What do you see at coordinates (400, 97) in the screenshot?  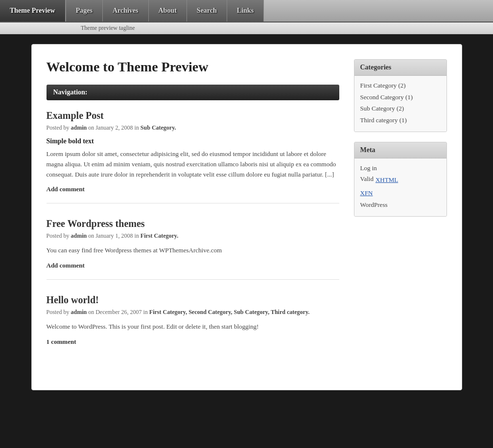 I see `category-link-2: Second Category (1)` at bounding box center [400, 97].